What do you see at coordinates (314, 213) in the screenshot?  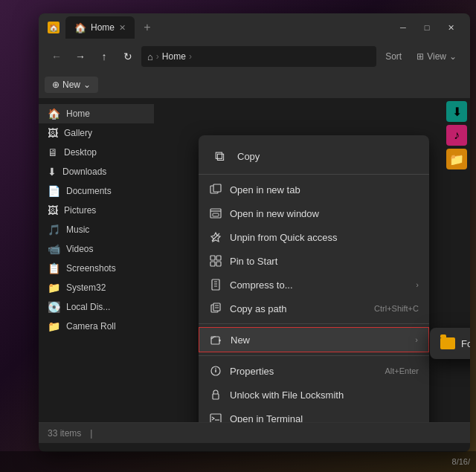 I see `cm-open-new-window: Open in new window` at bounding box center [314, 213].